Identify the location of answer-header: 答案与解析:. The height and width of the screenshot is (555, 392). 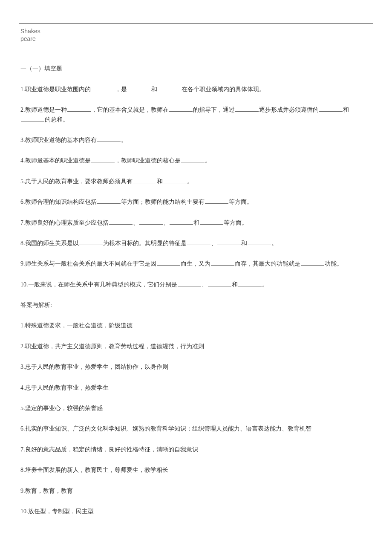
(197, 305).